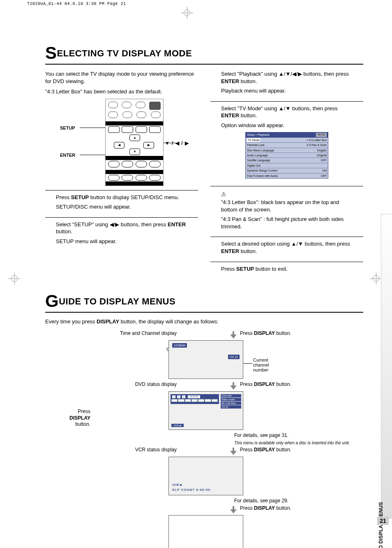 Image resolution: width=392 pixels, height=548 pixels. What do you see at coordinates (206, 476) in the screenshot?
I see `screen-vcr: VCR ■ SLP COUNT 0:00:00` at bounding box center [206, 476].